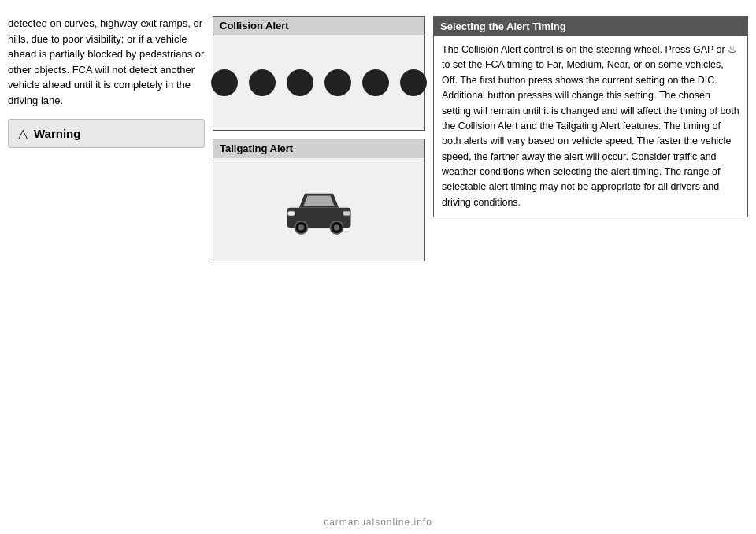 The image size is (756, 534). What do you see at coordinates (319, 210) in the screenshot?
I see `tailgating-alert-body` at bounding box center [319, 210].